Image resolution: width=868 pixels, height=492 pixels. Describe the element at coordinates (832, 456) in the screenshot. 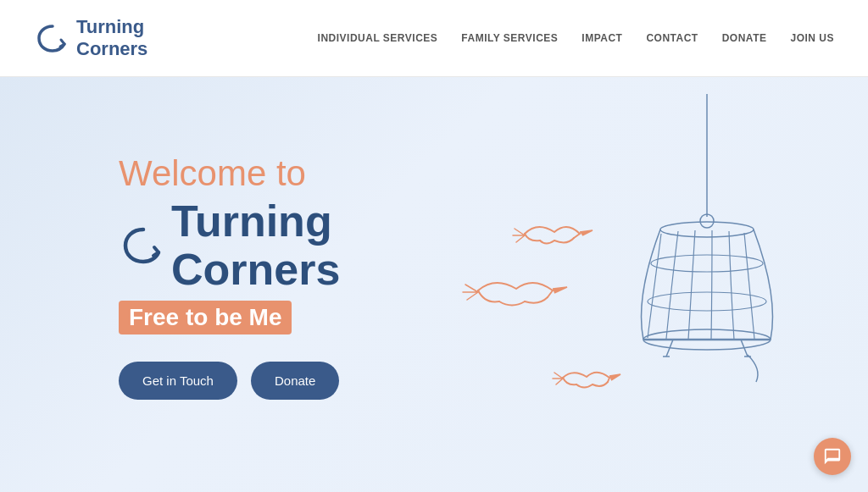

I see `chat-button` at that location.